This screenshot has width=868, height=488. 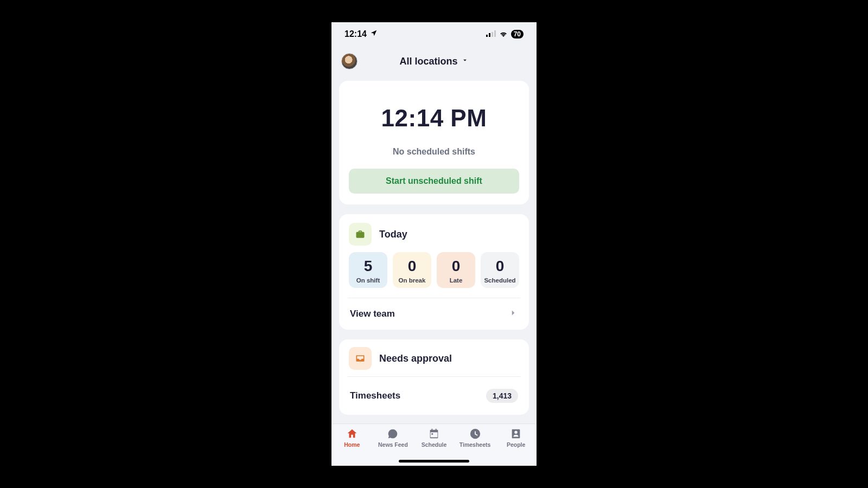 What do you see at coordinates (393, 434) in the screenshot?
I see `chat-icon` at bounding box center [393, 434].